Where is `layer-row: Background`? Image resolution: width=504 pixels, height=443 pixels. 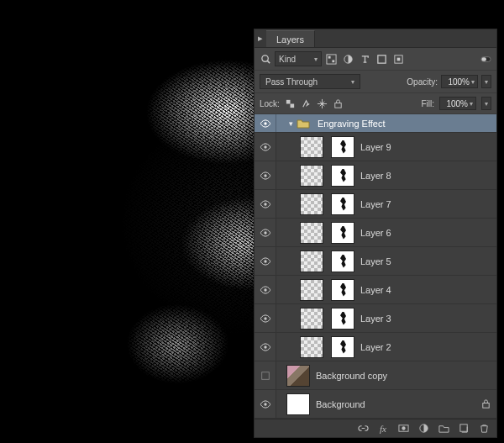
layer-row: Background is located at coordinates (375, 404).